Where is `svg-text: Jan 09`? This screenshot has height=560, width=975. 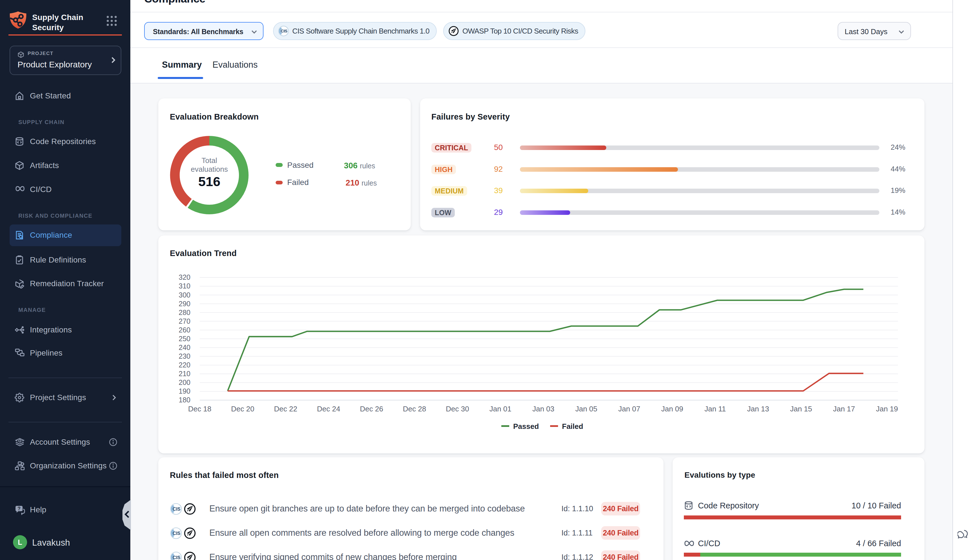 svg-text: Jan 09 is located at coordinates (673, 409).